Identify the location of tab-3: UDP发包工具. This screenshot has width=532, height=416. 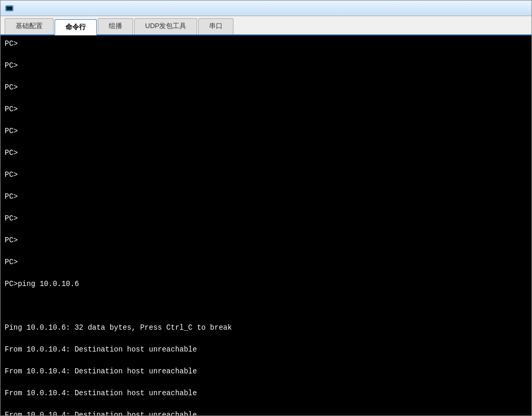
(165, 26).